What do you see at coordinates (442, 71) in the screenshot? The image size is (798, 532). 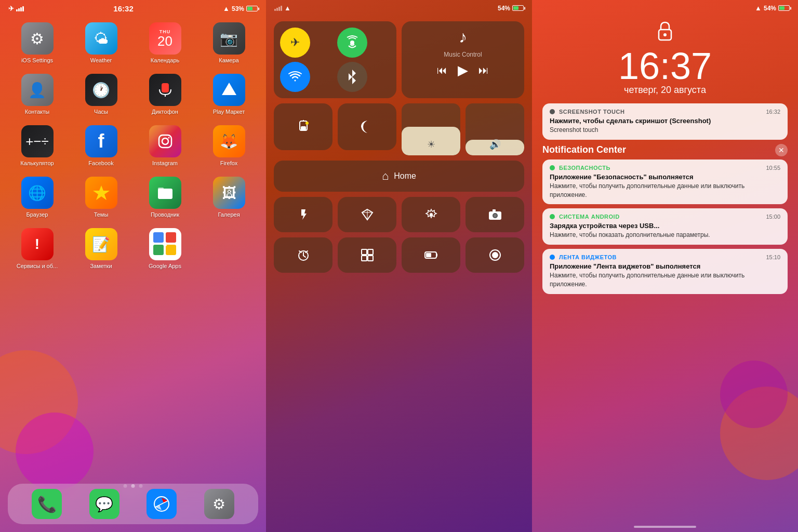 I see `music-prev-button: ⏮` at bounding box center [442, 71].